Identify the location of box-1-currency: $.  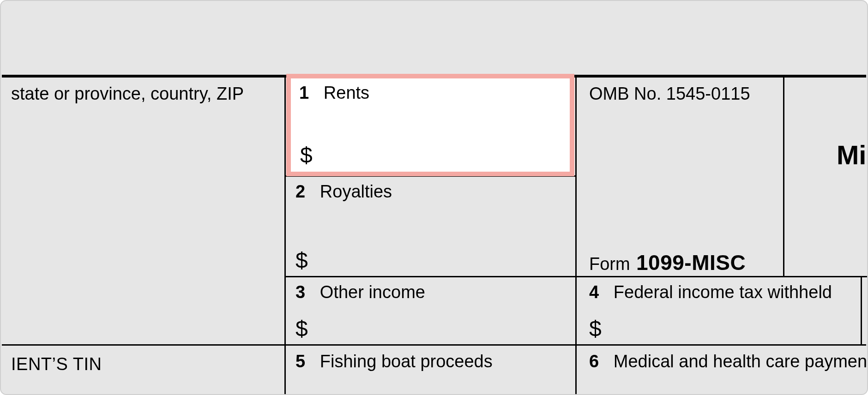
(307, 155).